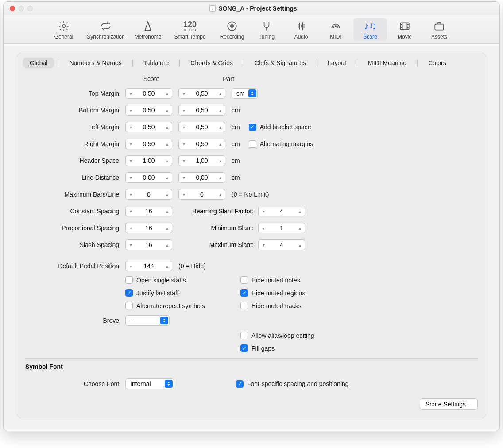 The width and height of the screenshot is (503, 448). Describe the element at coordinates (437, 63) in the screenshot. I see `subtab-colors: Colors` at that location.